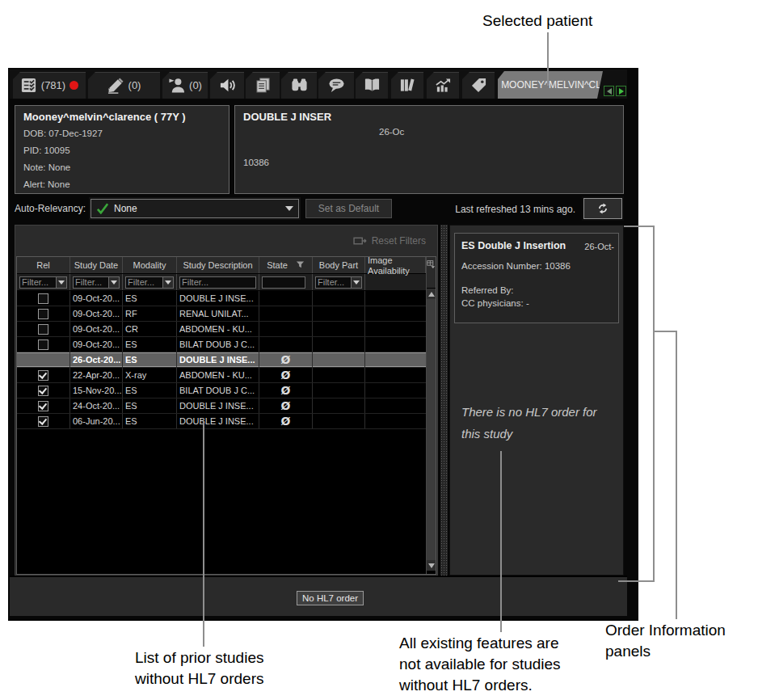 The image size is (758, 700). What do you see at coordinates (299, 86) in the screenshot?
I see `search-button` at bounding box center [299, 86].